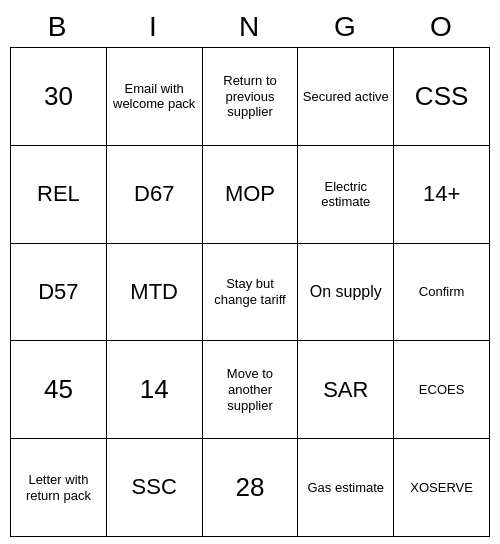 This screenshot has width=500, height=544. What do you see at coordinates (442, 97) in the screenshot?
I see `bingo-cell-r0-c4: CSS` at bounding box center [442, 97].